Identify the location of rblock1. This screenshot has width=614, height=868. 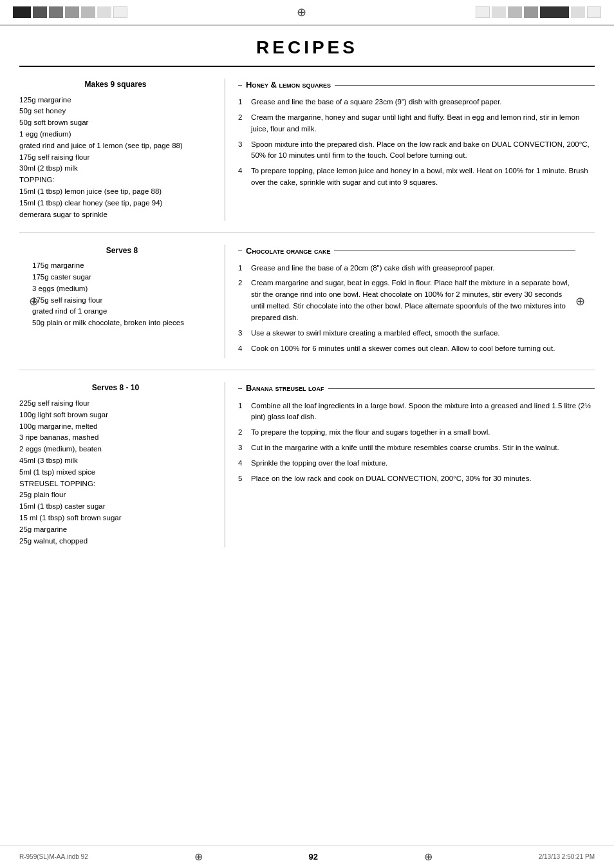
(483, 12).